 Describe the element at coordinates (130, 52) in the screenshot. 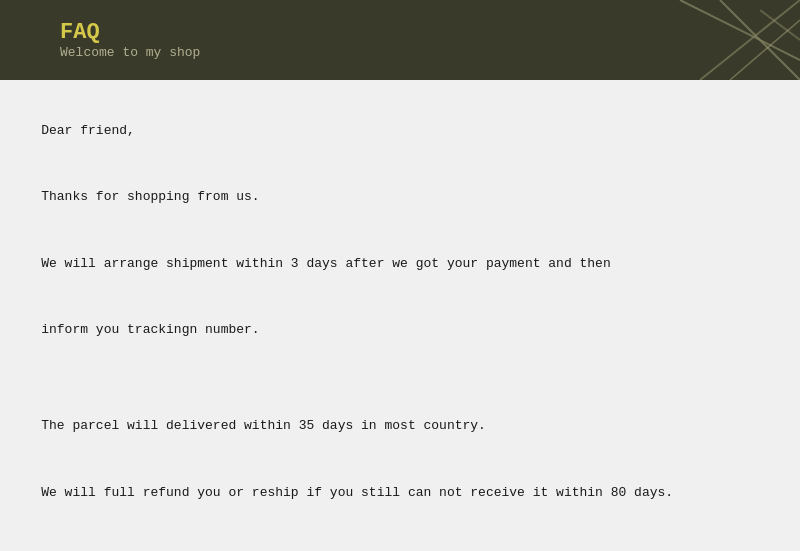

I see `header-subtitle: Welcome to my shop` at that location.